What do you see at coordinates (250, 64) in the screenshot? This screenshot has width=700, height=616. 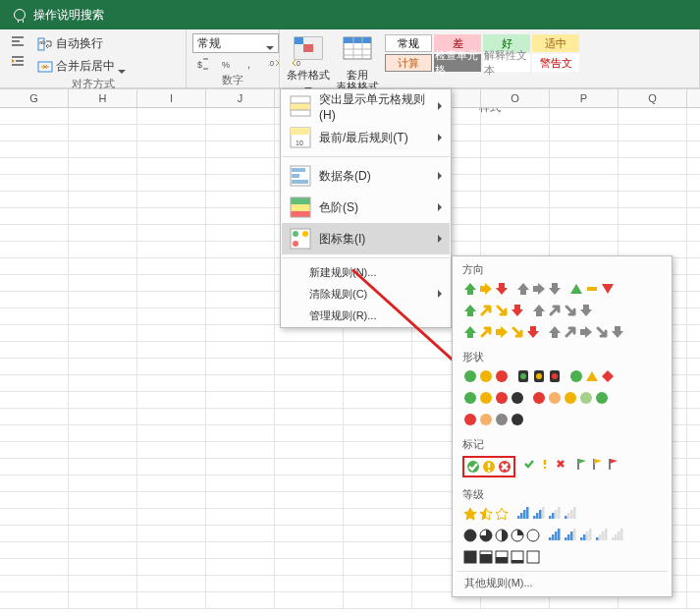 I see `comma-button: ,` at bounding box center [250, 64].